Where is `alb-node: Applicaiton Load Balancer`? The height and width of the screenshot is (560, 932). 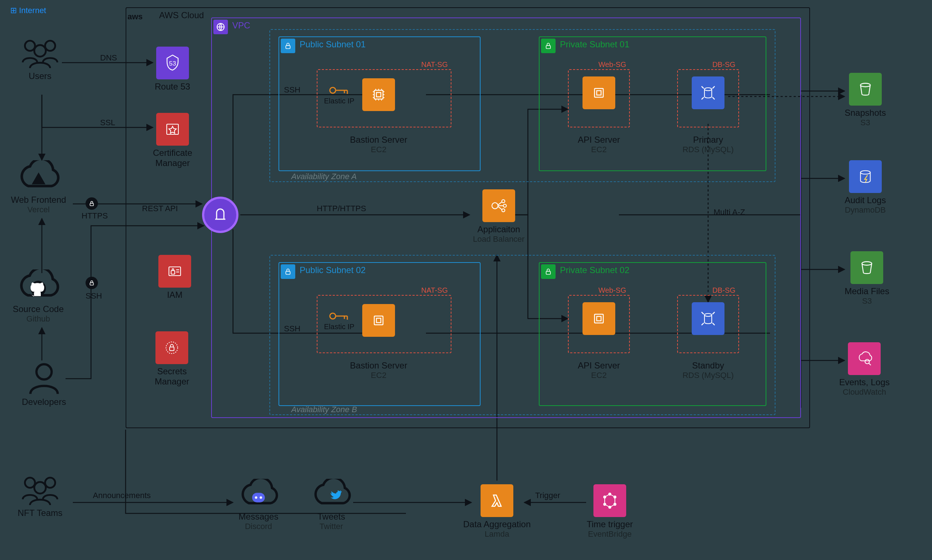
alb-node: Applicaiton Load Balancer is located at coordinates (499, 217).